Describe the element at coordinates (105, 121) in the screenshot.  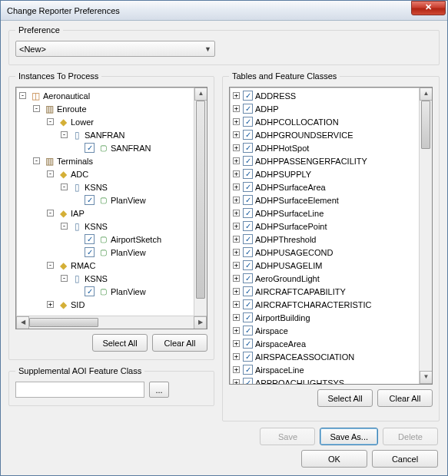
I see `lower-node: -◆Lower` at that location.